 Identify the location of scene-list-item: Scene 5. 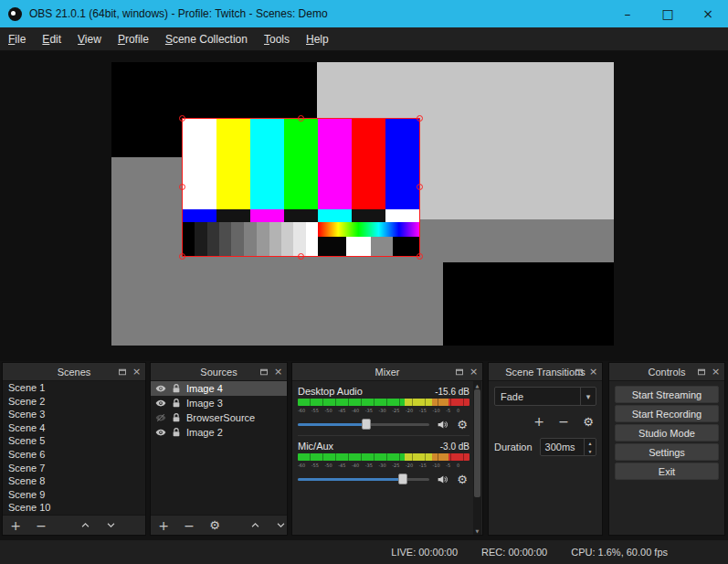
(74, 441).